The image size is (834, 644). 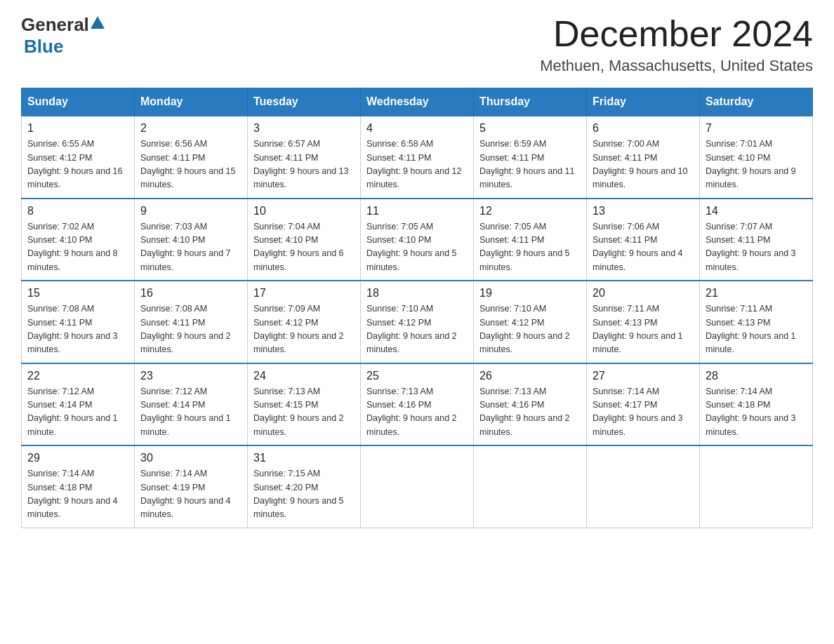 What do you see at coordinates (79, 487) in the screenshot?
I see `calendar-cell: 29Sunrise: 7:14 AMSunset: 4:18 PMDayligh…` at bounding box center [79, 487].